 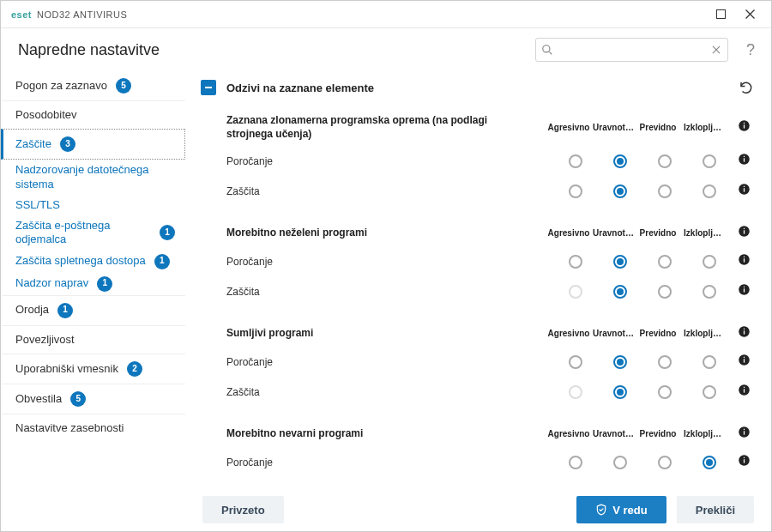 What do you see at coordinates (93, 177) in the screenshot?
I see `sidebar-item-fsmon: Nadzorovanje datotečnega sistema` at bounding box center [93, 177].